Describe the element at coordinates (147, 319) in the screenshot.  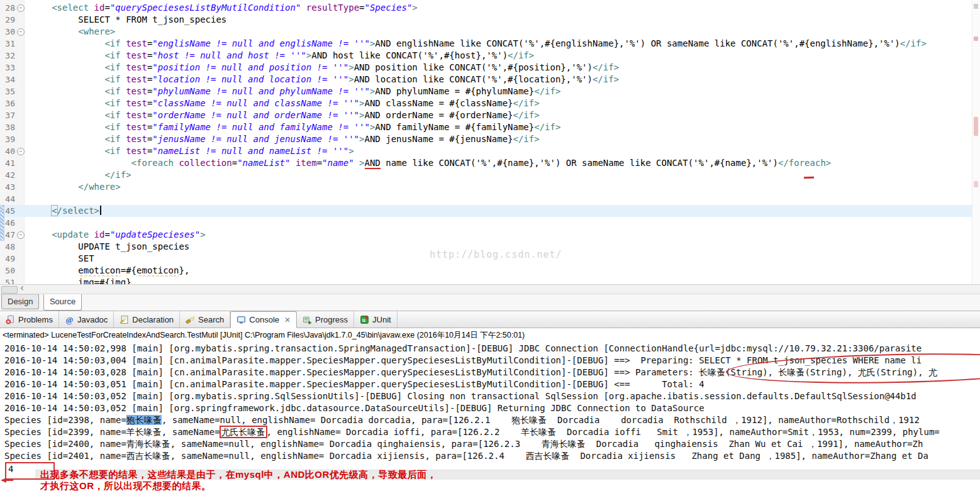
I see `view-tab-declaration: Declaration` at that location.